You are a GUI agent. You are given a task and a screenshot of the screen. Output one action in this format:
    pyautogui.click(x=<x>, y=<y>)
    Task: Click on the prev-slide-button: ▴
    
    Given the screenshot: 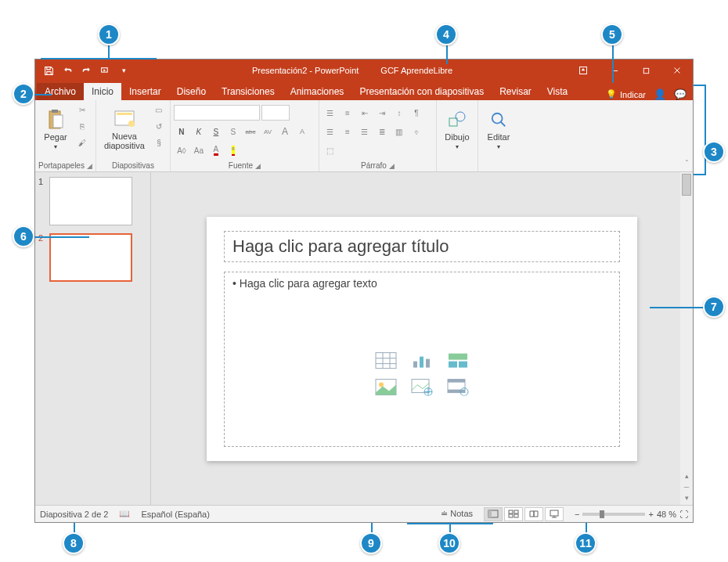 What is the action you would take?
    pyautogui.click(x=687, y=477)
    